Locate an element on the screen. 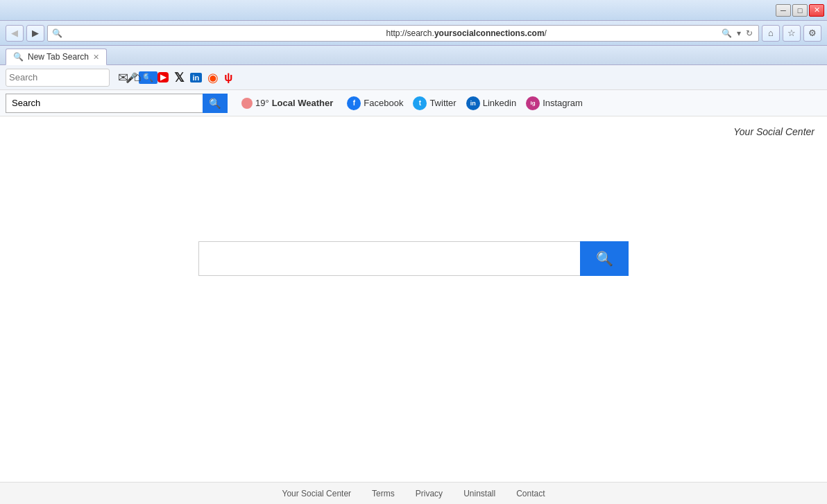 The image size is (827, 504). twitter-link-icon: t is located at coordinates (420, 103).